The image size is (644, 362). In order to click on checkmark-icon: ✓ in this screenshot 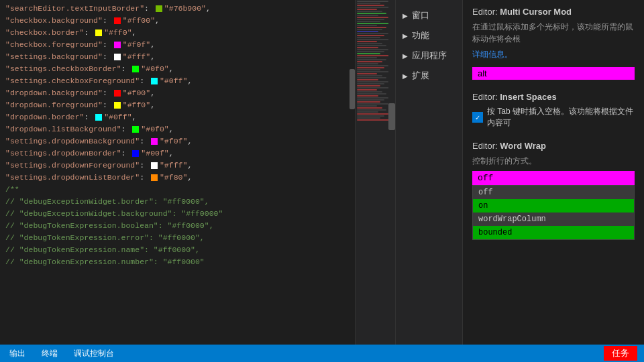, I will do `click(478, 118)`.